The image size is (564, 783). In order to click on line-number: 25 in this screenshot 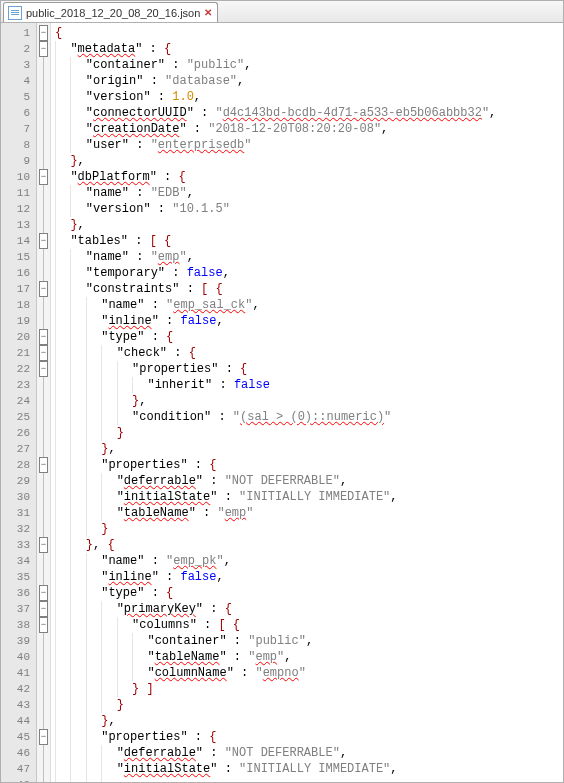, I will do `click(16, 417)`.